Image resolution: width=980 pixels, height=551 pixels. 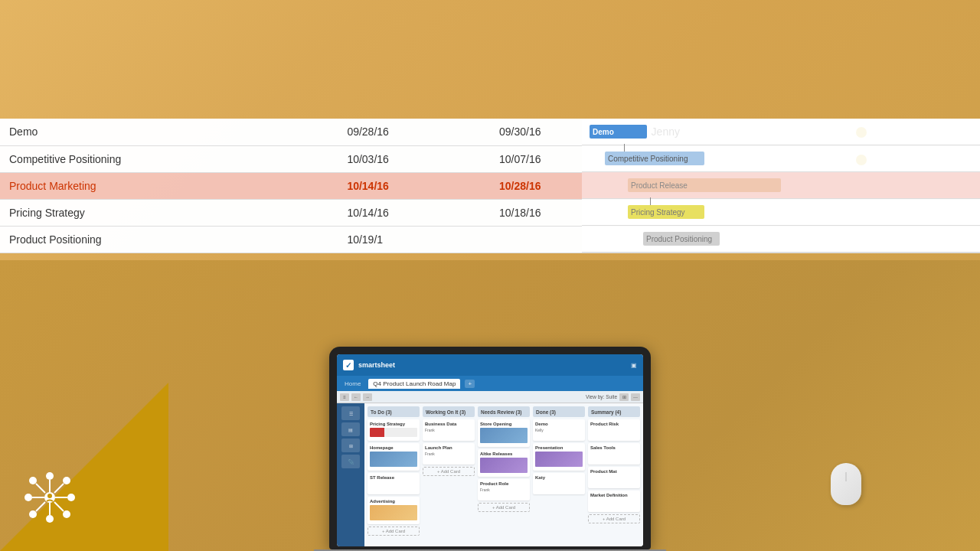 I want to click on gantt-label-pricing: Pricing Strategy, so click(x=658, y=213).